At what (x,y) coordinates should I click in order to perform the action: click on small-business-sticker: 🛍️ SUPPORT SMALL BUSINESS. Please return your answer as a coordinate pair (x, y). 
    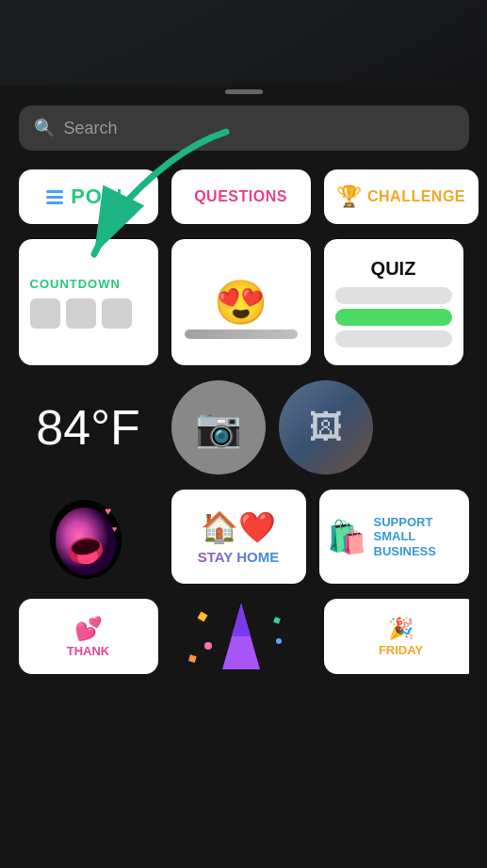
    Looking at the image, I should click on (394, 537).